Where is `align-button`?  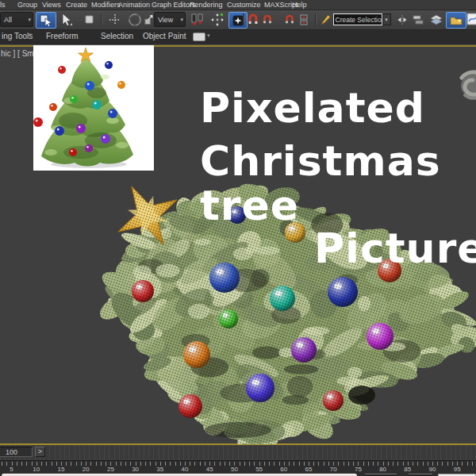 align-button is located at coordinates (418, 19).